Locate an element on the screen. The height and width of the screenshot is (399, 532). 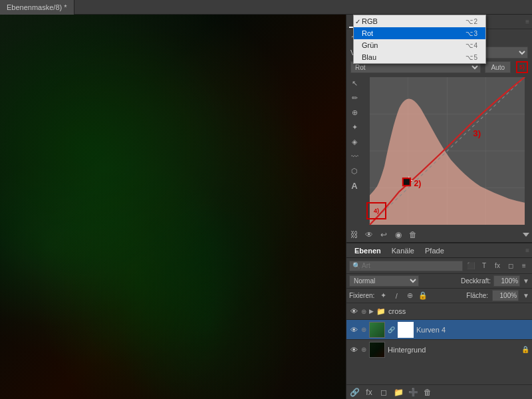
flaeche-label: Fläche: is located at coordinates (477, 295).